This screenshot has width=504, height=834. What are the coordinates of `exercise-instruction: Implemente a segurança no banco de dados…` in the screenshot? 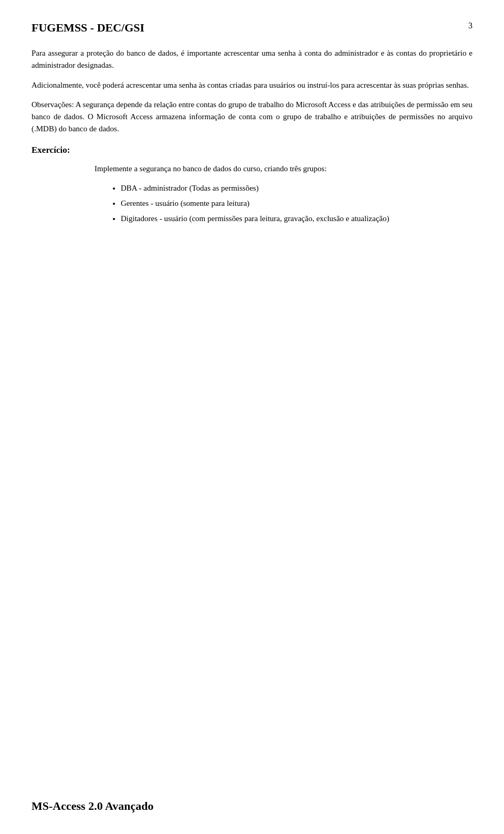 It's located at (252, 169).